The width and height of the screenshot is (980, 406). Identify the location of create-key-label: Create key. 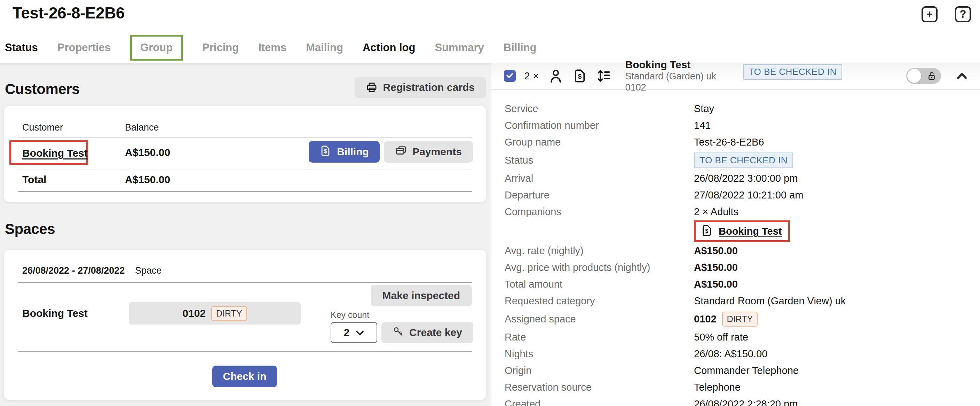
(436, 333).